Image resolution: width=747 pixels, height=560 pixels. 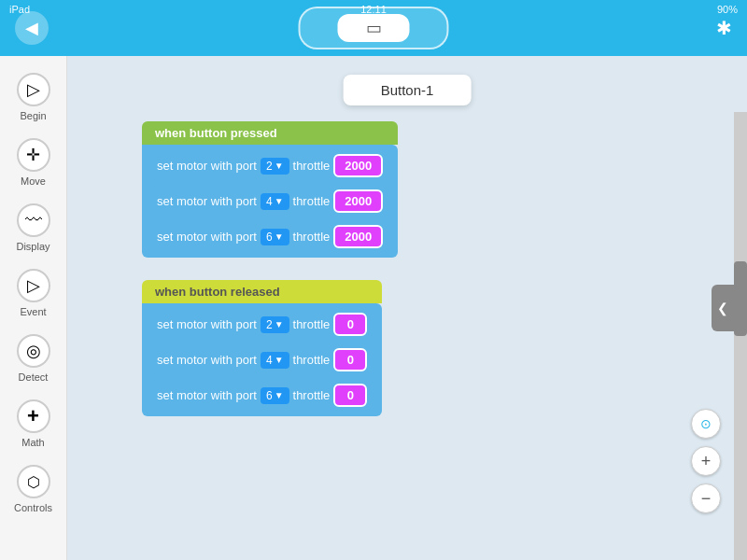 What do you see at coordinates (374, 9) in the screenshot?
I see `status-bar: iPad 12:11 90%` at bounding box center [374, 9].